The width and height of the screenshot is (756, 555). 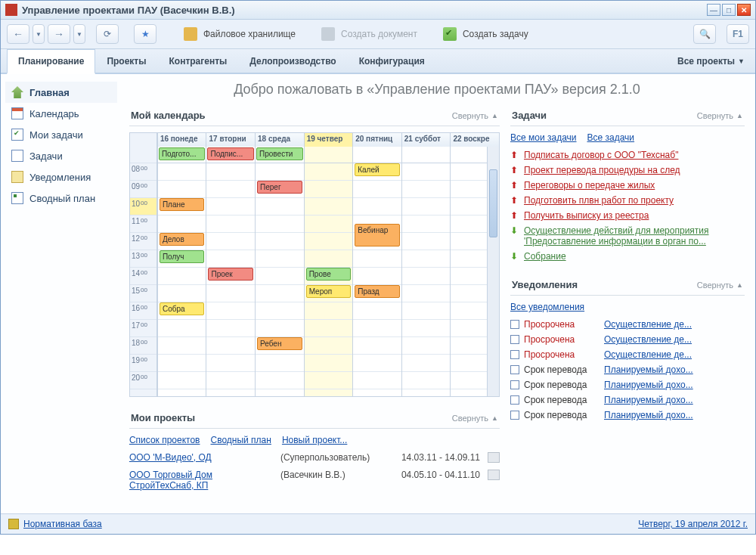 What do you see at coordinates (182, 309) in the screenshot?
I see `calendar-event: Собра` at bounding box center [182, 309].